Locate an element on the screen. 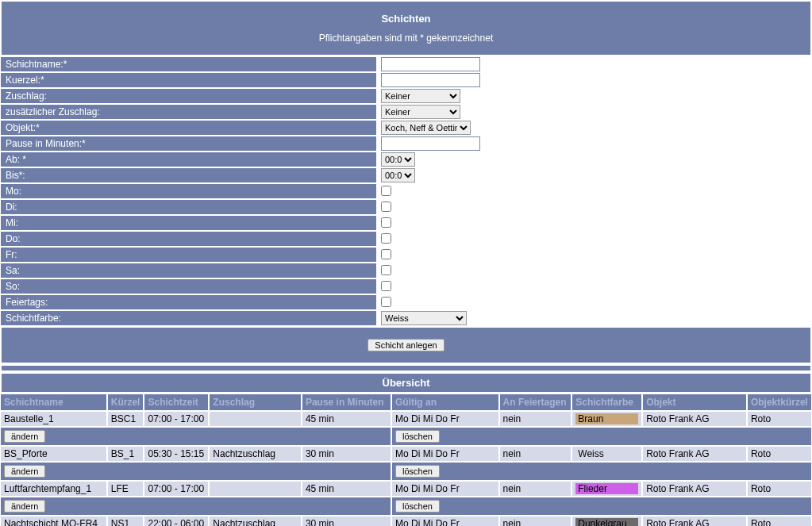 The height and width of the screenshot is (526, 812). label-pause: Pause in Minuten:* is located at coordinates (189, 144).